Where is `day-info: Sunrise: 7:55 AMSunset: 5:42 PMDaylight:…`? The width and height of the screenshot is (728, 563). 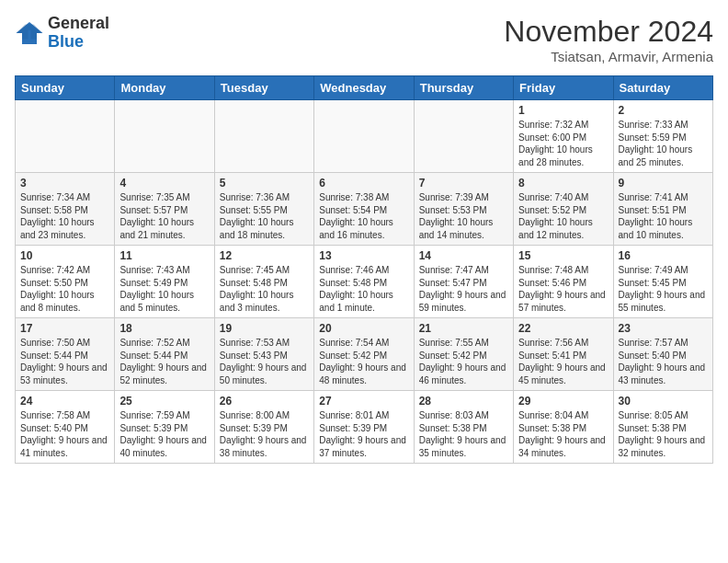
day-info: Sunrise: 7:55 AMSunset: 5:42 PMDaylight:… is located at coordinates (463, 362).